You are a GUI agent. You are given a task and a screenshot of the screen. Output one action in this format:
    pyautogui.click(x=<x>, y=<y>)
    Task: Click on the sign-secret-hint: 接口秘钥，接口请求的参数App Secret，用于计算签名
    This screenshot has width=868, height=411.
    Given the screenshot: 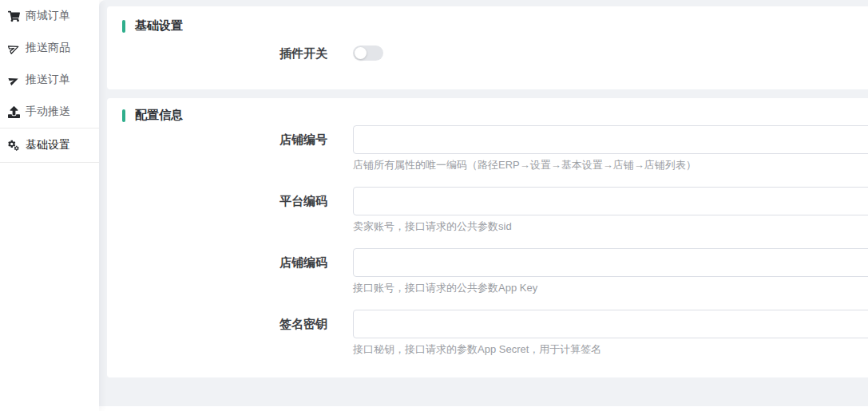 What is the action you would take?
    pyautogui.click(x=610, y=350)
    